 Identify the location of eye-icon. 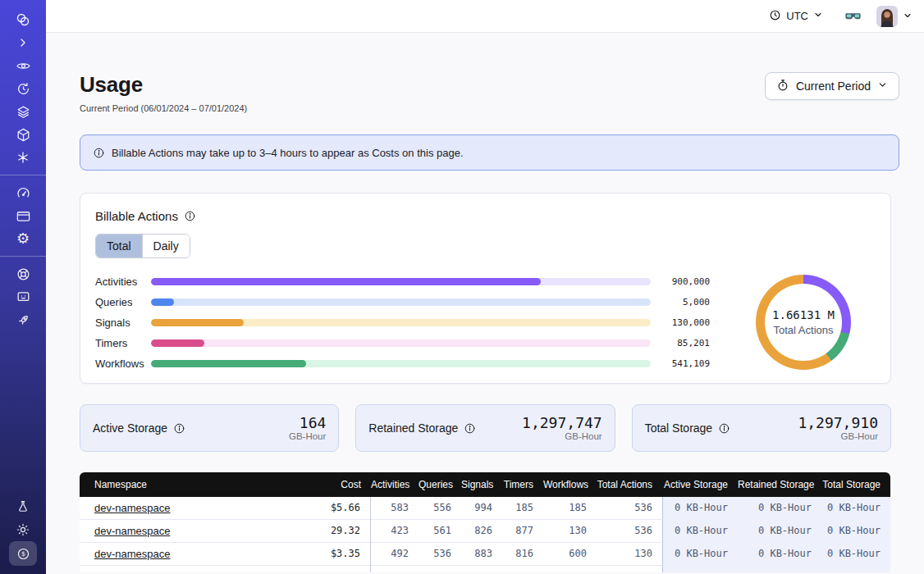
(23, 66).